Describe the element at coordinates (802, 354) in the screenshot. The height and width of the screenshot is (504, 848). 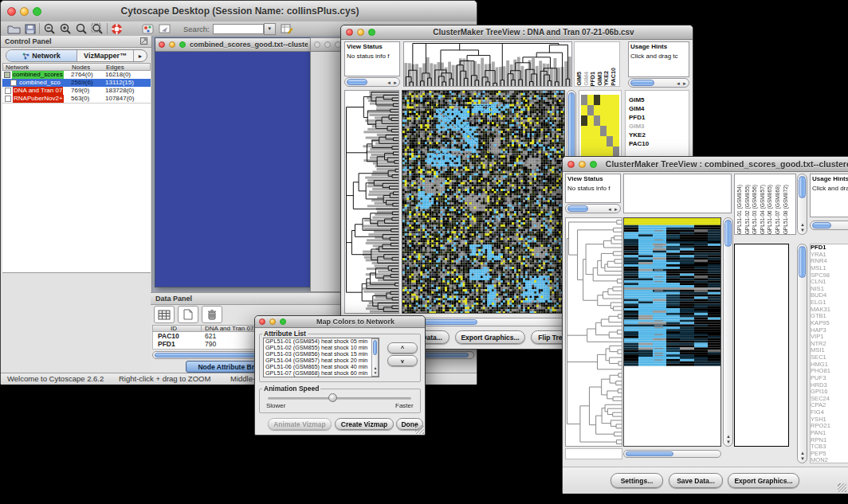
I see `gene-list-vscrollbar: ▲▼` at that location.